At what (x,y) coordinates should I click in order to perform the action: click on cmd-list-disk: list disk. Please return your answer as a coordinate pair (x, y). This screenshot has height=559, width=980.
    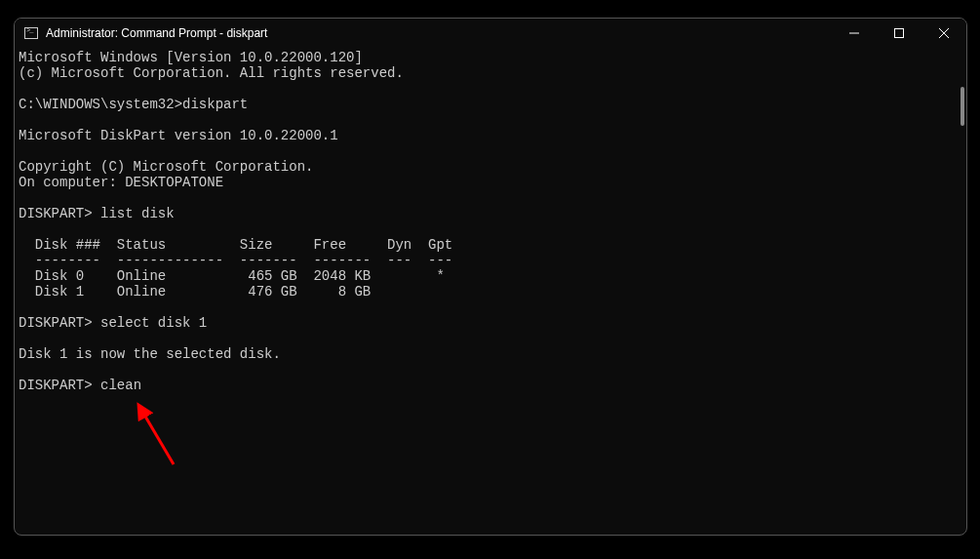
    Looking at the image, I should click on (137, 214).